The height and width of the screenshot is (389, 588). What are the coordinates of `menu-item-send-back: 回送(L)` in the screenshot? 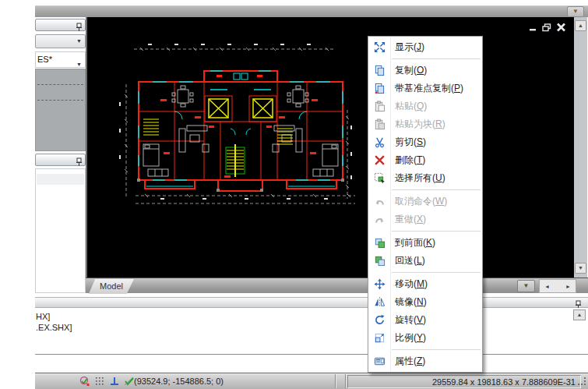 It's located at (425, 260).